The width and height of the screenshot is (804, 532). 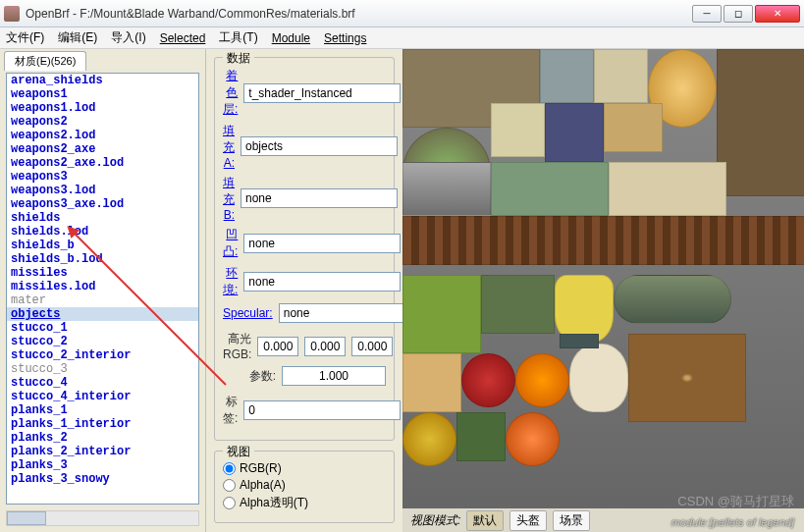 I want to click on data-legend: 数据, so click(x=239, y=59).